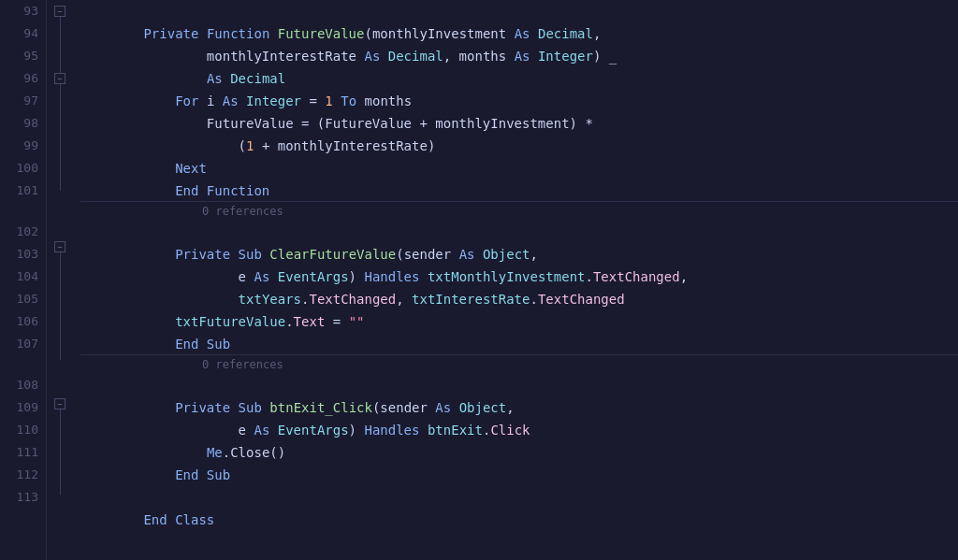  What do you see at coordinates (519, 211) in the screenshot?
I see `ref-label-sub1: 0 references` at bounding box center [519, 211].